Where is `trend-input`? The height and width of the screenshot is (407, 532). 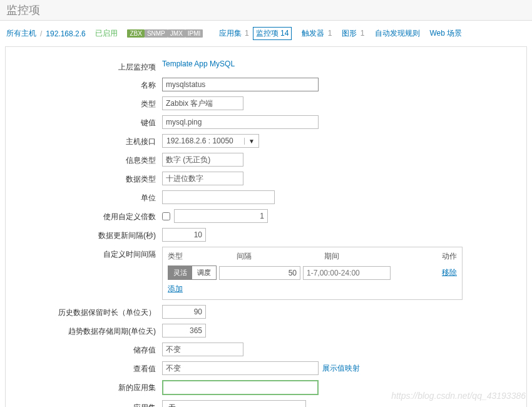 trend-input is located at coordinates (184, 331).